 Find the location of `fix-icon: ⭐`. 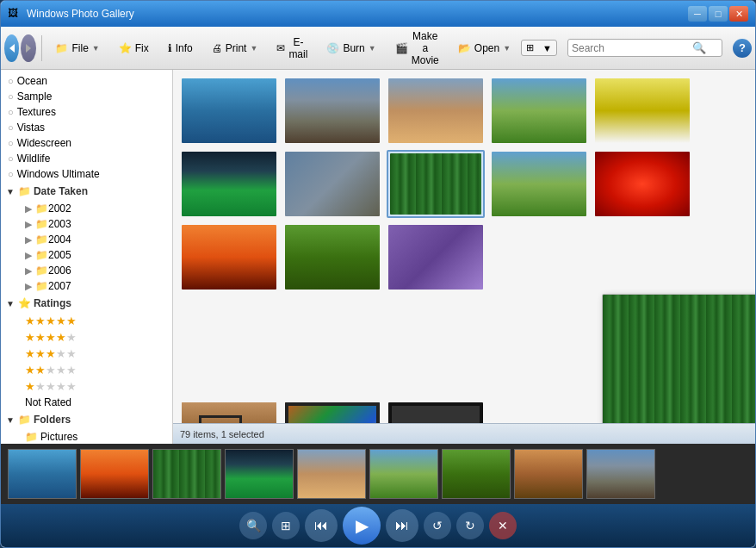

fix-icon: ⭐ is located at coordinates (126, 48).